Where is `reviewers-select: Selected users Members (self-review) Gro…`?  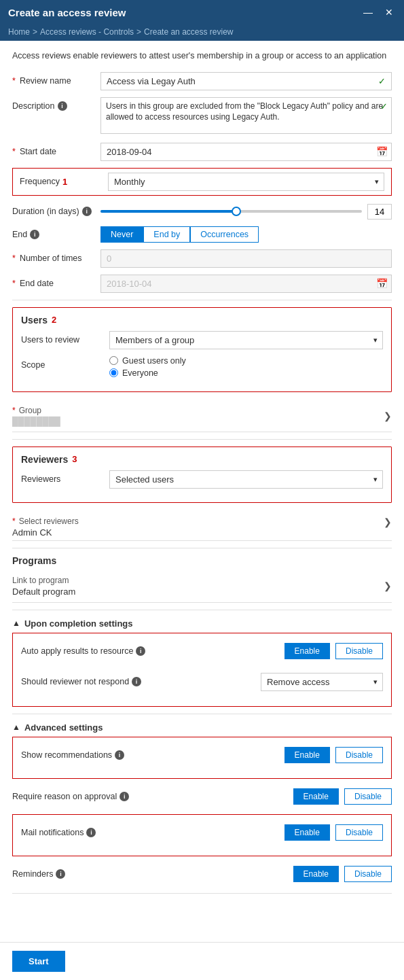 reviewers-select: Selected users Members (self-review) Gro… is located at coordinates (246, 480).